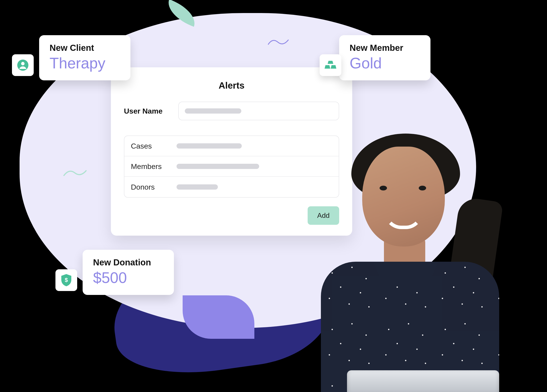 The height and width of the screenshot is (392, 547). I want to click on new-member-title: New Member, so click(385, 48).